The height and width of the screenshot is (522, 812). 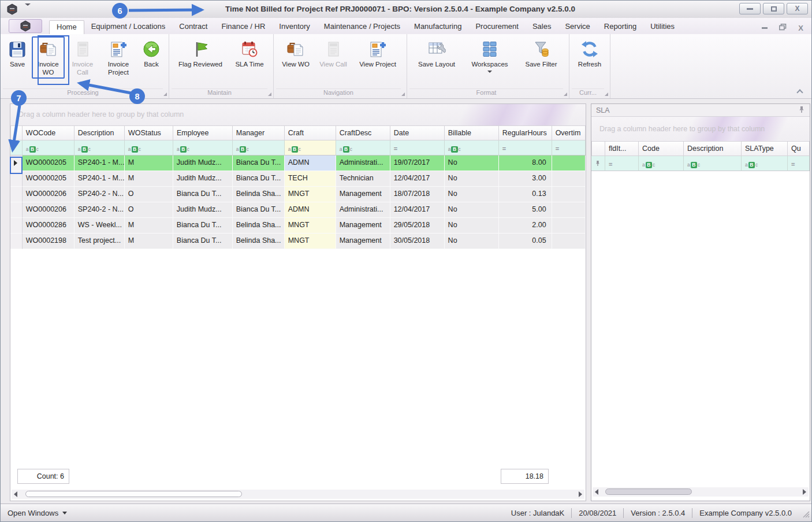 I want to click on column-header-craft: Craft, so click(x=311, y=133).